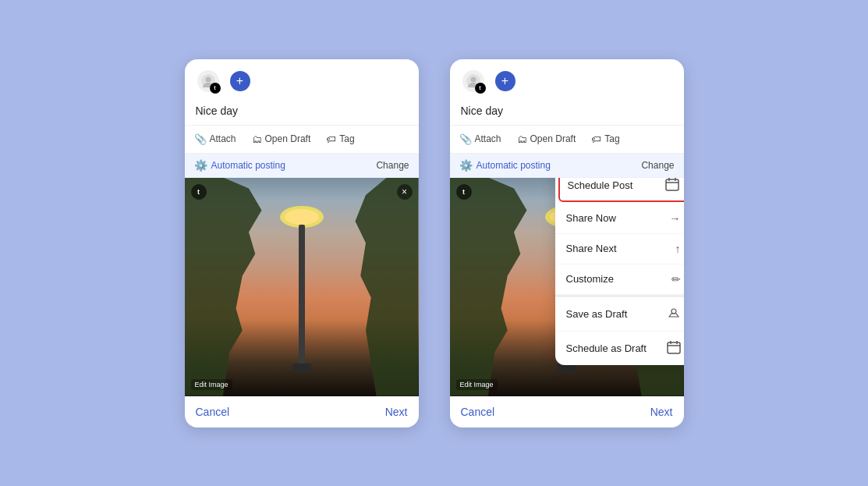 This screenshot has height=486, width=868. I want to click on tag-label-left: Tag, so click(346, 139).